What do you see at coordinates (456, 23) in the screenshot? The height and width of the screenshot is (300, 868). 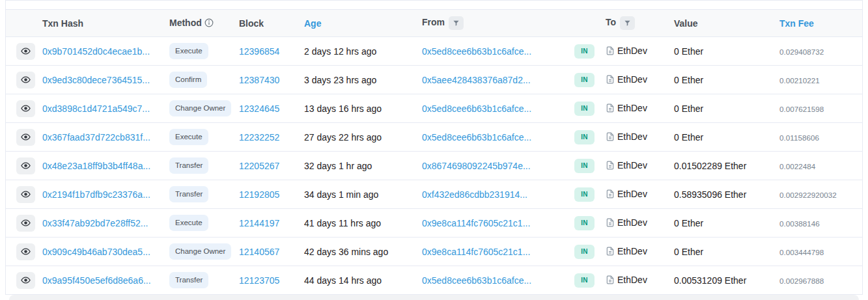 I see `from-filter-button` at bounding box center [456, 23].